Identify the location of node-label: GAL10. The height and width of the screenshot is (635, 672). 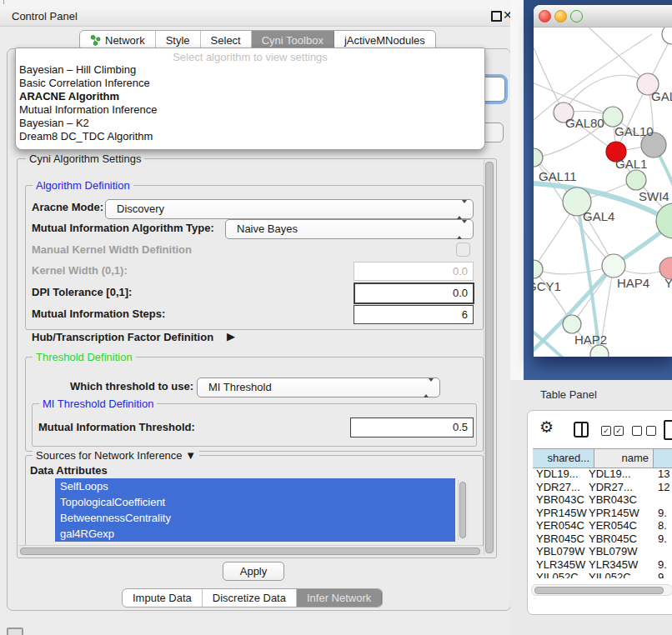
(634, 132).